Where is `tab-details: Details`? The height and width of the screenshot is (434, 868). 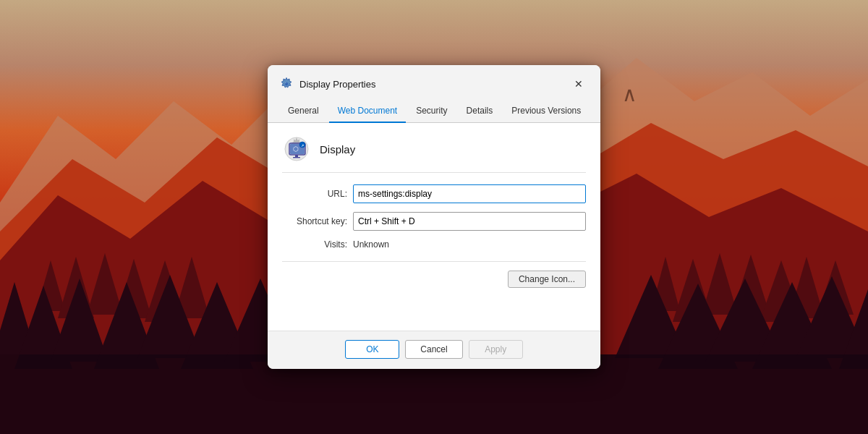 tab-details: Details is located at coordinates (480, 112).